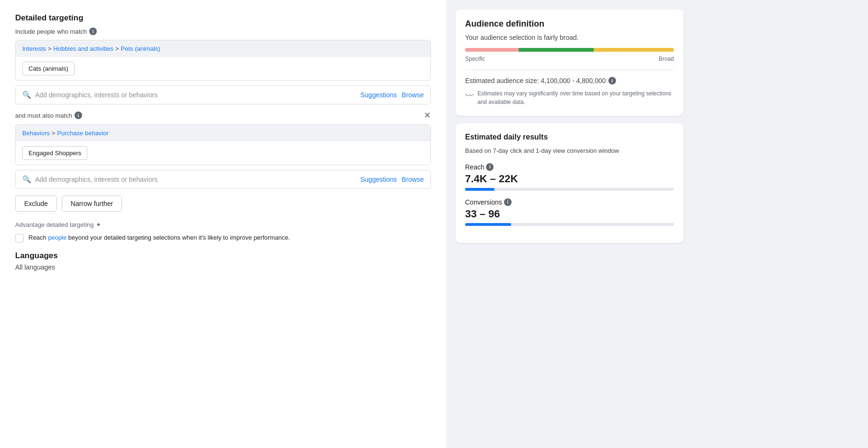 This screenshot has height=448, width=868. What do you see at coordinates (223, 179) in the screenshot?
I see `second-search-row: 🔍 Add demographics, interests or behavio…` at bounding box center [223, 179].